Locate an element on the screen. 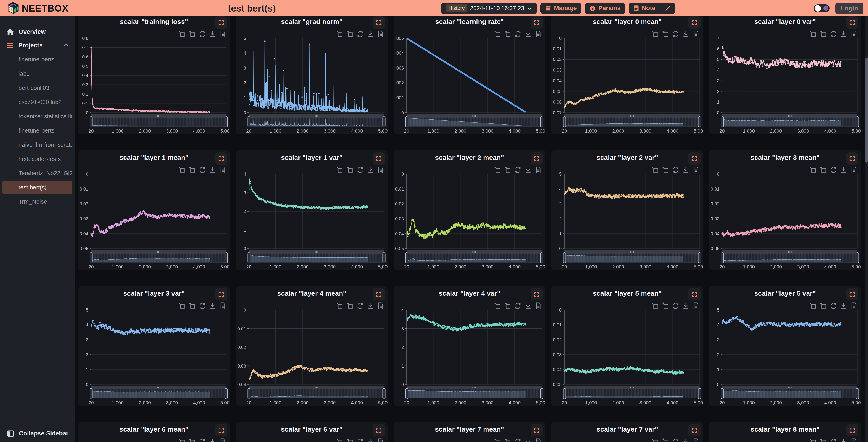 This screenshot has height=442, width=868. collapse-sidebar-button: Collapse Sidebar is located at coordinates (37, 434).